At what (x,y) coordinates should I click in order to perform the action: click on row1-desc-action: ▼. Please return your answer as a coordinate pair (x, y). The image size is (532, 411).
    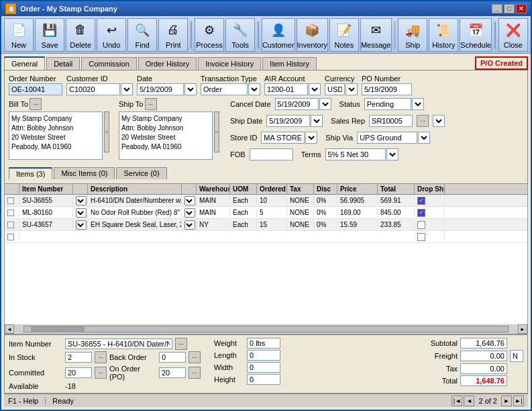
    Looking at the image, I should click on (189, 201).